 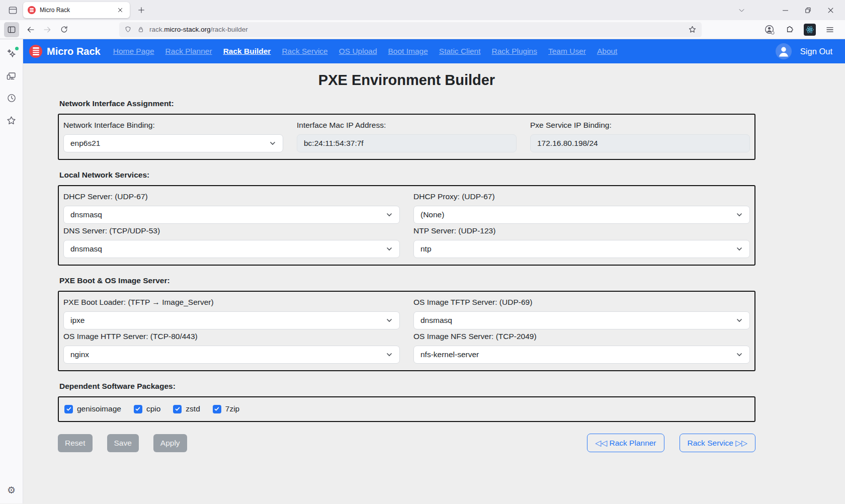 I want to click on interface-mac-input: bc:24:11:54:37:7f, so click(x=406, y=143).